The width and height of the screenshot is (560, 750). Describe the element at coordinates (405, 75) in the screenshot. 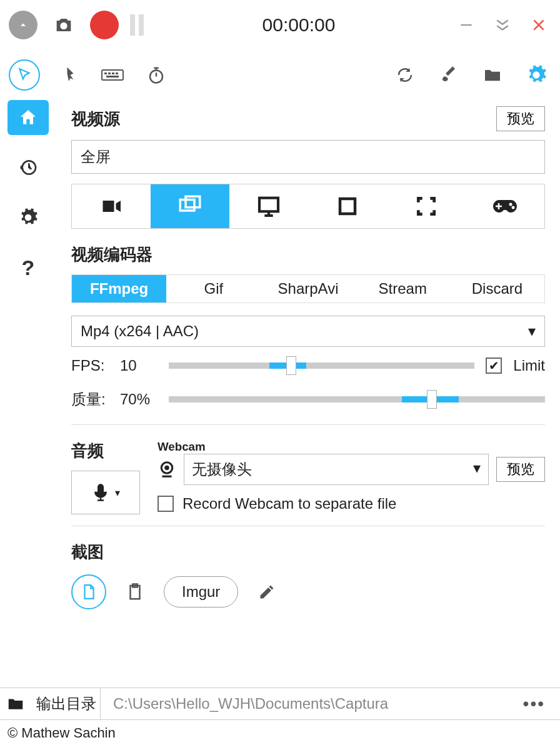

I see `refresh-icon` at that location.